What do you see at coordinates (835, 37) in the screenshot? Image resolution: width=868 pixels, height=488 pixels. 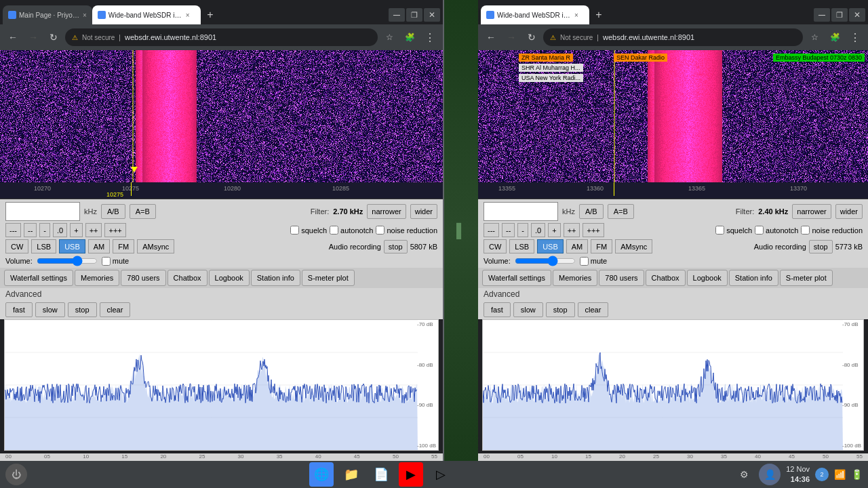 I see `extension-btn-right: 🧩` at bounding box center [835, 37].